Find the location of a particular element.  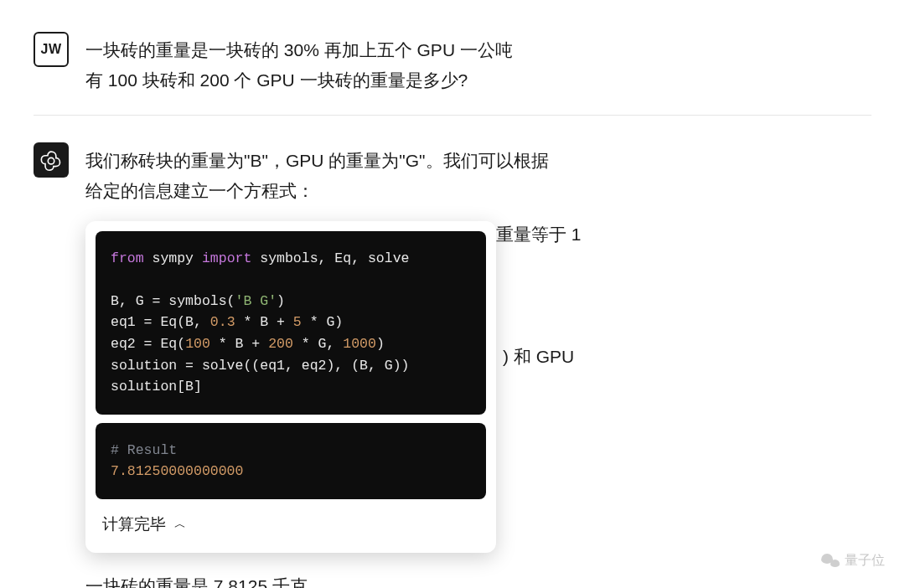

openai-logo-icon is located at coordinates (51, 160).